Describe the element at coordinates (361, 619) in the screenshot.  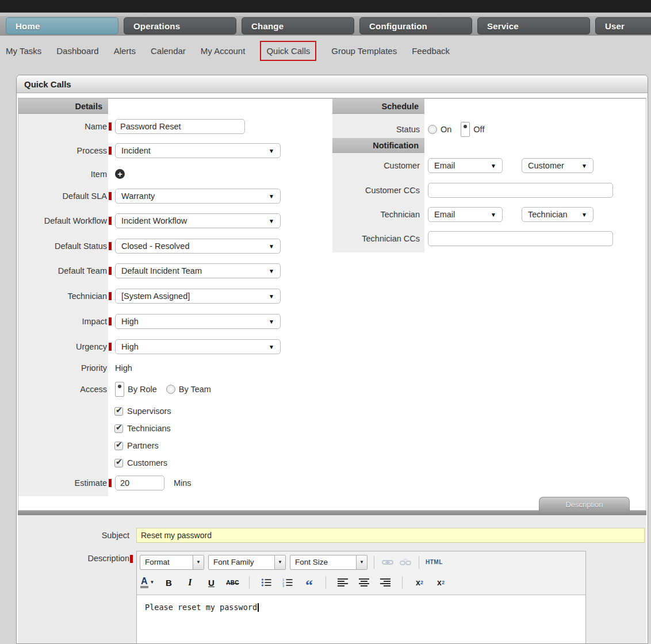
I see `editor-content: Please reset my password` at that location.